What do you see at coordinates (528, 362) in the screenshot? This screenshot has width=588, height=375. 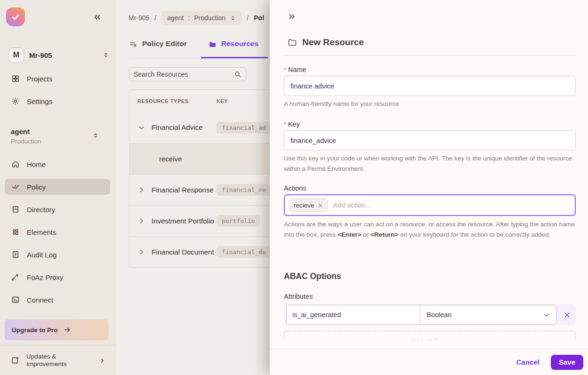 I see `cancel-button: Cancel` at bounding box center [528, 362].